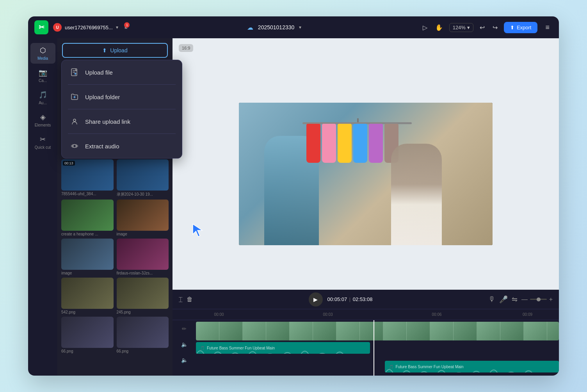 The height and width of the screenshot is (392, 587). What do you see at coordinates (377, 348) in the screenshot?
I see `track-body: 🎵 Future Bass Summer Fun Upbeat Main` at bounding box center [377, 348].